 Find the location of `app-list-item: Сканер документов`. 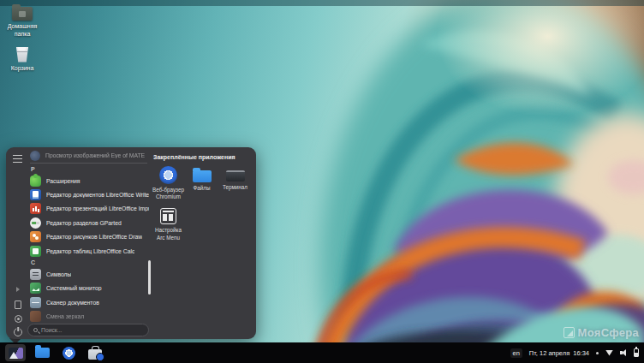

app-list-item: Сканер документов is located at coordinates (89, 302).